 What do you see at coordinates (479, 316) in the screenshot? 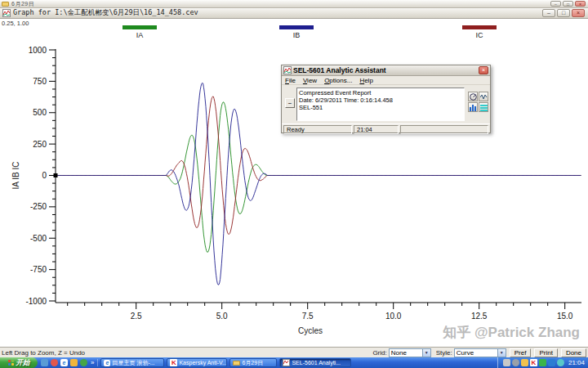
I see `svg-text: 12.5` at bounding box center [479, 316].